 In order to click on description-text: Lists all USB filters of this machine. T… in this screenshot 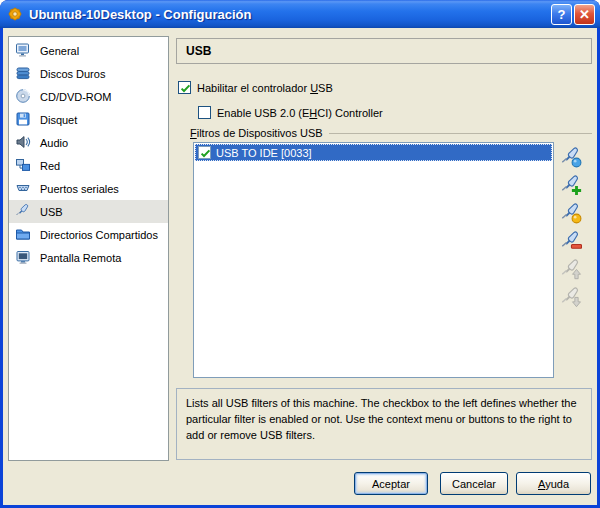, I will do `click(382, 419)`.